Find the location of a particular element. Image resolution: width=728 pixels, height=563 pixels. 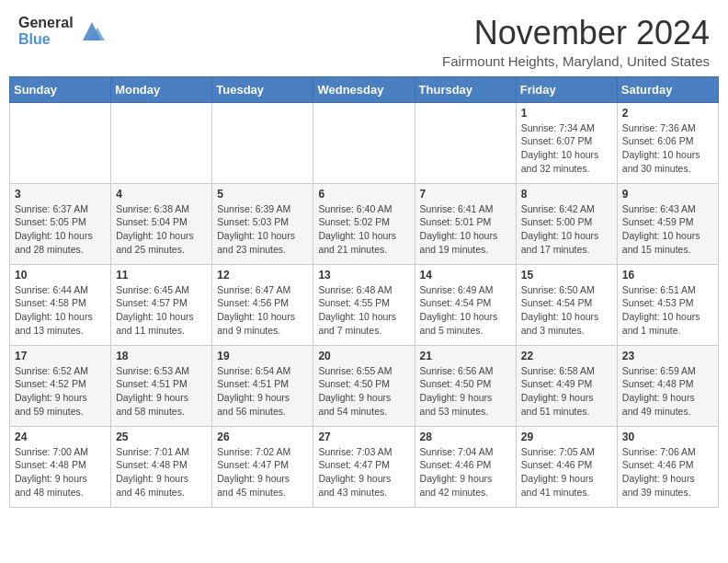

day-header-thursday: Thursday is located at coordinates (465, 89).